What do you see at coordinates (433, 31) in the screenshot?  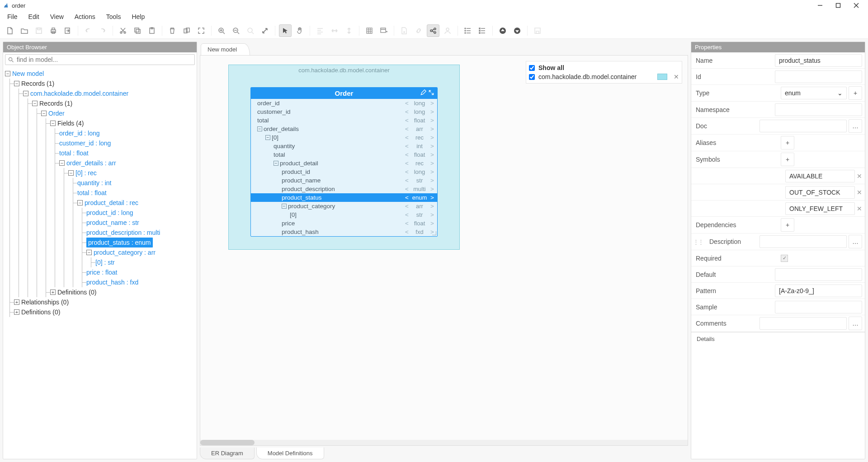 I see `share-icon` at bounding box center [433, 31].